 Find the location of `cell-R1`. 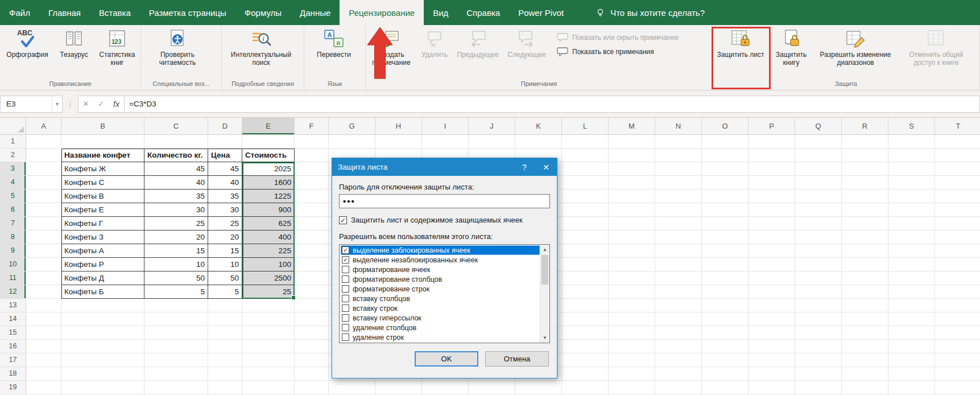

cell-R1 is located at coordinates (865, 142).